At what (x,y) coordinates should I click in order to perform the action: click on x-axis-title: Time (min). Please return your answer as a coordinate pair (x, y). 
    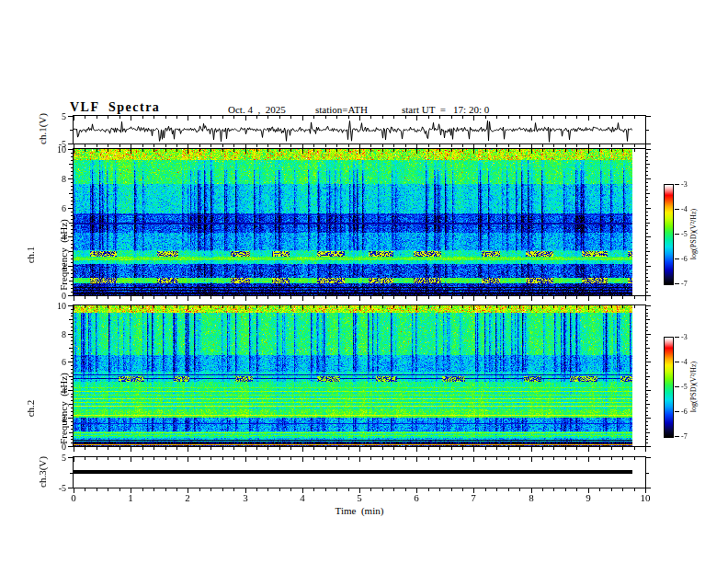
    Looking at the image, I should click on (359, 511).